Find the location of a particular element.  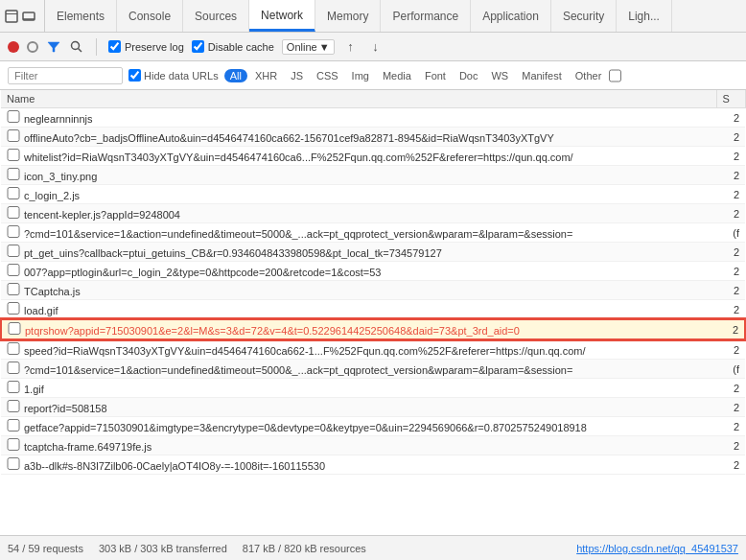

tab-memory: Memory is located at coordinates (348, 15).